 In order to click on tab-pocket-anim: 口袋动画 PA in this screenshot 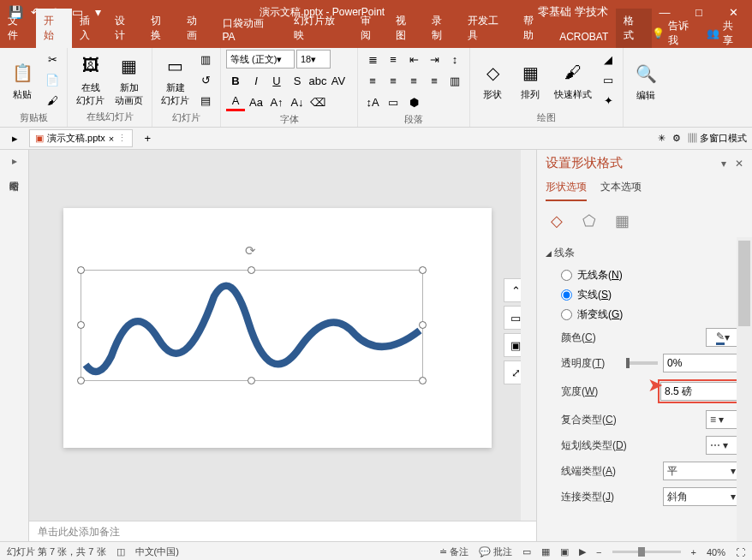, I will do `click(251, 29)`.